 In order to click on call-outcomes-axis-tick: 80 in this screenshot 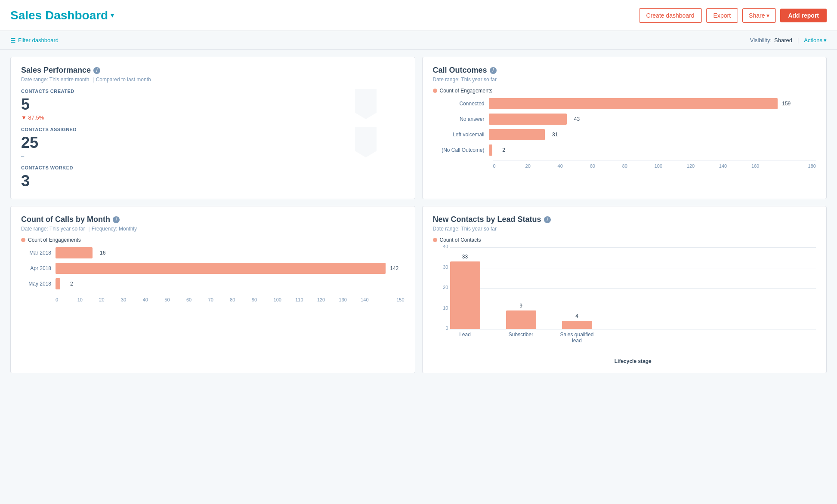, I will do `click(639, 165)`.